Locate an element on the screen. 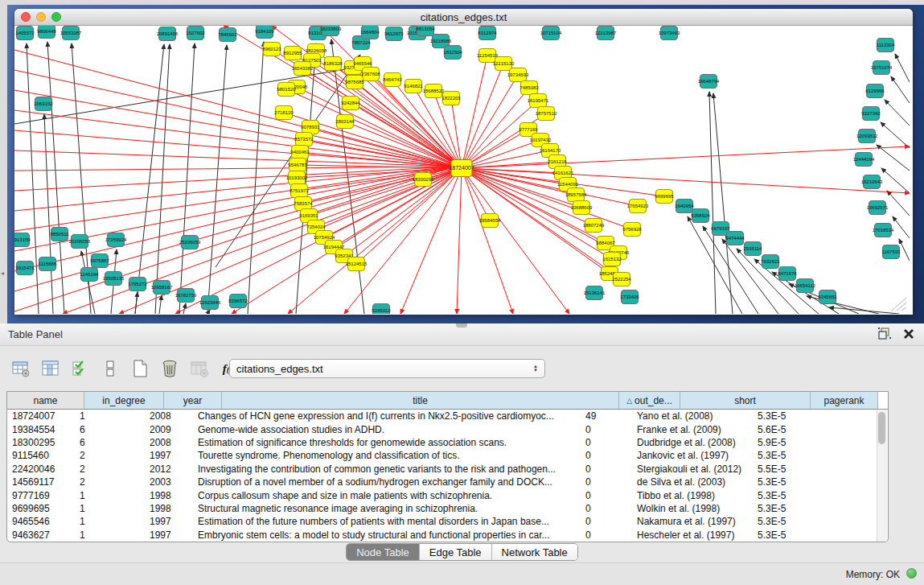 The image size is (924, 585). network-node: 8960123 is located at coordinates (272, 50).